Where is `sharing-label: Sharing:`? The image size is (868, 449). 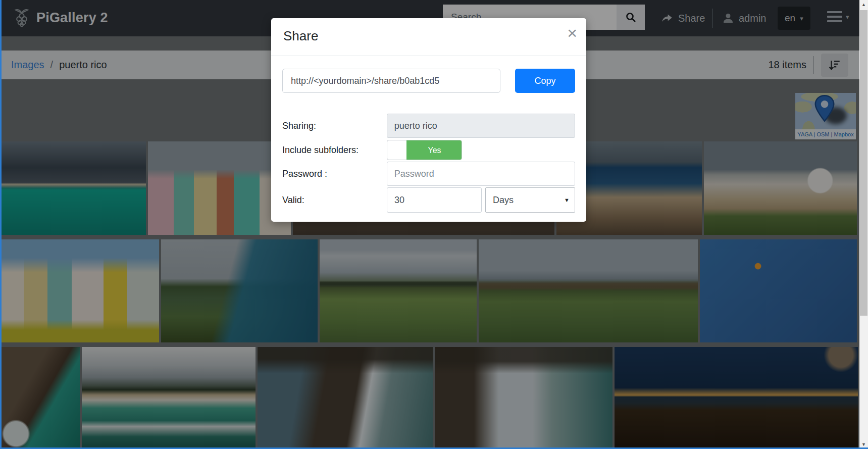
sharing-label: Sharing: is located at coordinates (334, 126).